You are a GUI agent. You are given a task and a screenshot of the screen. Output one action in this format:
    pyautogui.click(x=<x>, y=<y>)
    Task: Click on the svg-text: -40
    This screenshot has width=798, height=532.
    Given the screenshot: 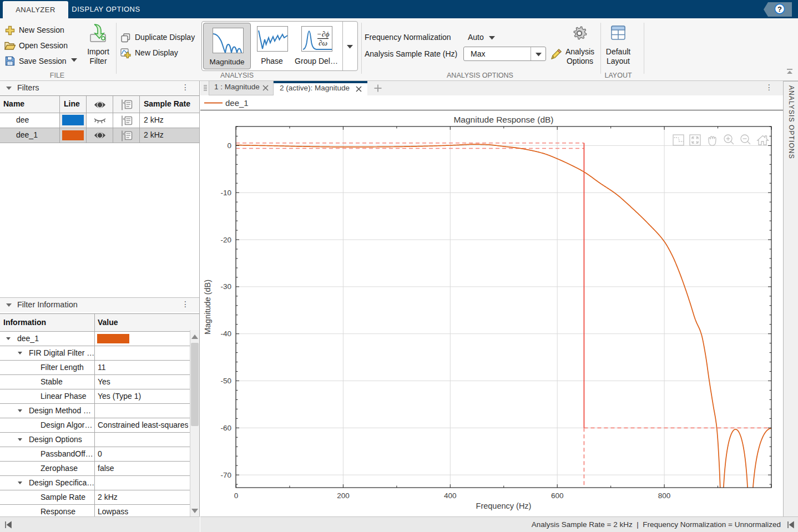 What is the action you would take?
    pyautogui.click(x=226, y=334)
    